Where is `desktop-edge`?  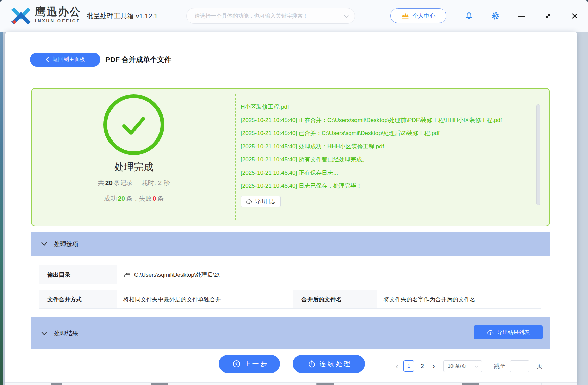
desktop-edge is located at coordinates (1, 192).